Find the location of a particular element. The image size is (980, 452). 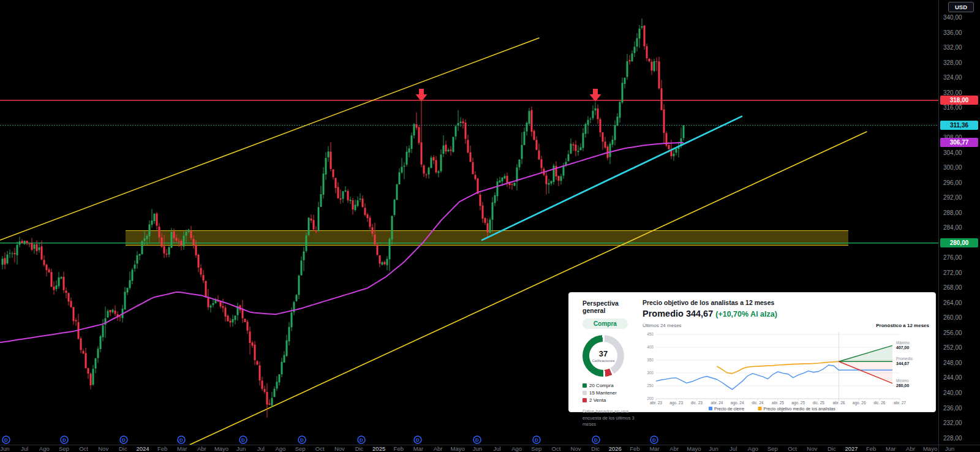

month-label: Jul is located at coordinates (733, 448).